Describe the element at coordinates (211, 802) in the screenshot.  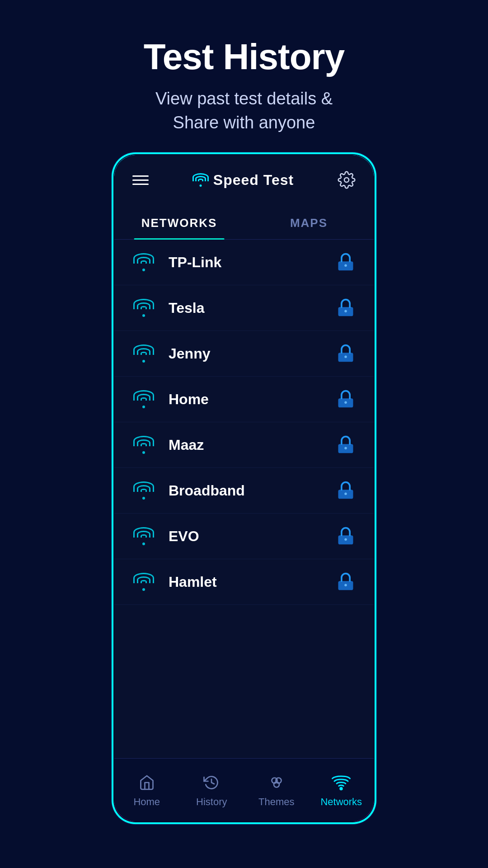
I see `nav-label-history: History` at that location.